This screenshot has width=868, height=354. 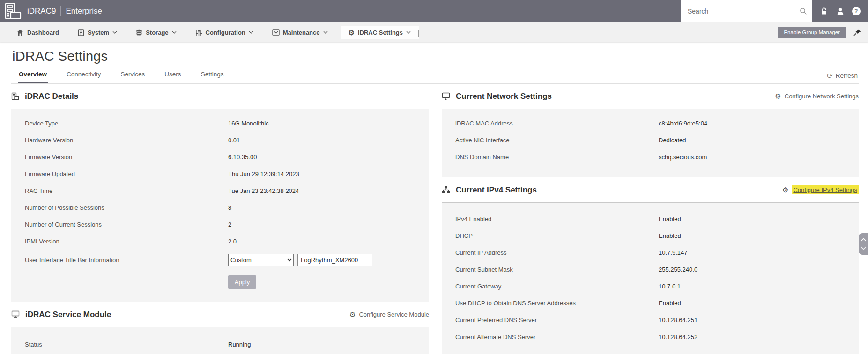 I want to click on brand-divider, so click(x=61, y=11).